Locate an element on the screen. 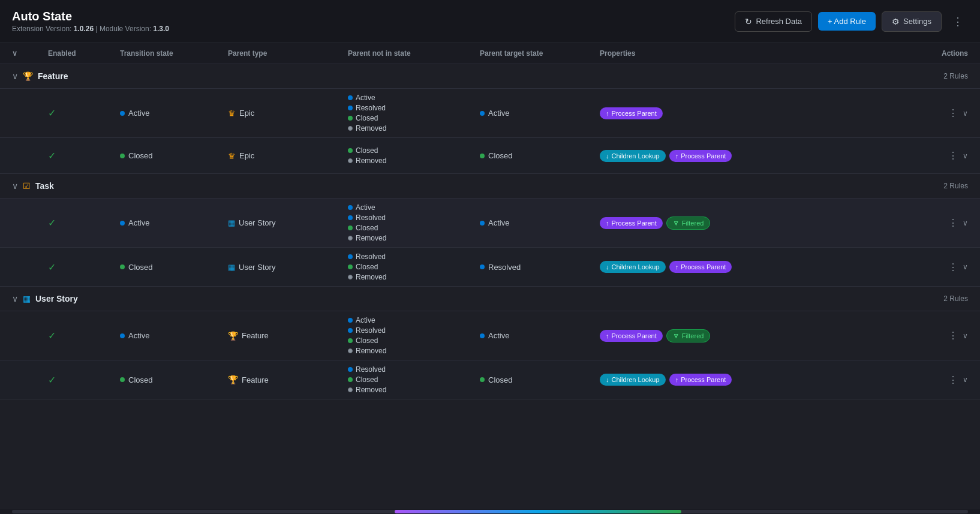  state-item: Closed is located at coordinates (414, 151).